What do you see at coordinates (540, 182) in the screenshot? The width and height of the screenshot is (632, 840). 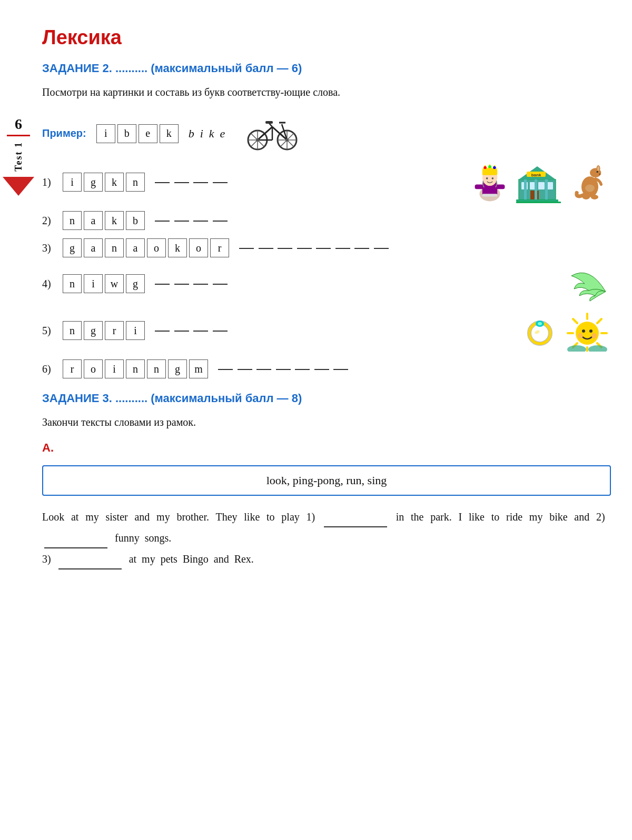 I see `ex-right-1: bank` at bounding box center [540, 182].